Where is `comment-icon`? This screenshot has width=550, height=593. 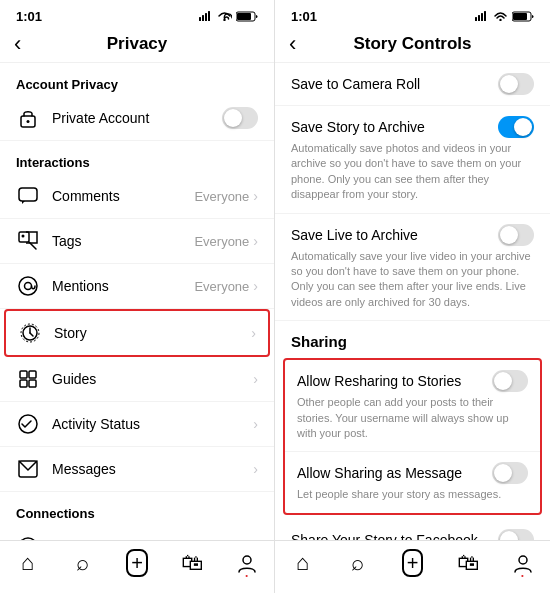
comment-icon is located at coordinates (28, 196).